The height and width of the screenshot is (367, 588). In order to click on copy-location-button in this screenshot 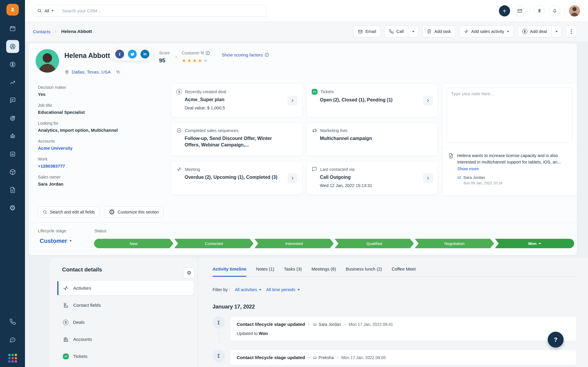, I will do `click(118, 72)`.